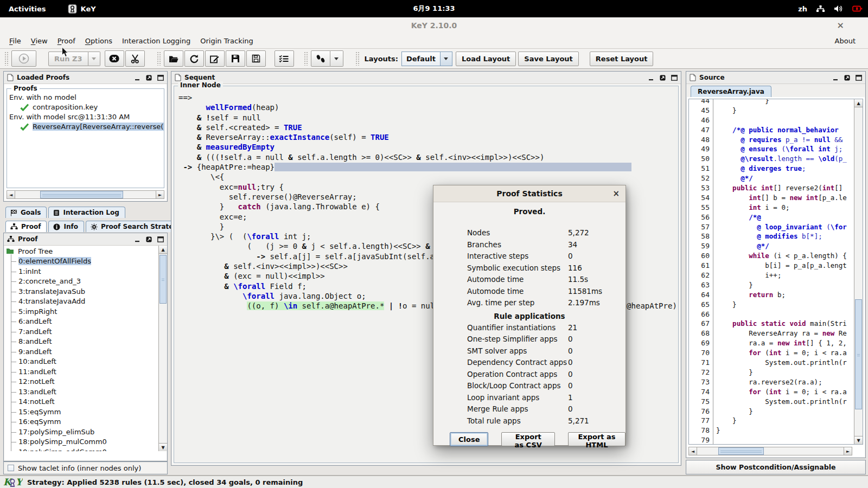 Image resolution: width=868 pixels, height=488 pixels. I want to click on close-button: Close, so click(469, 439).